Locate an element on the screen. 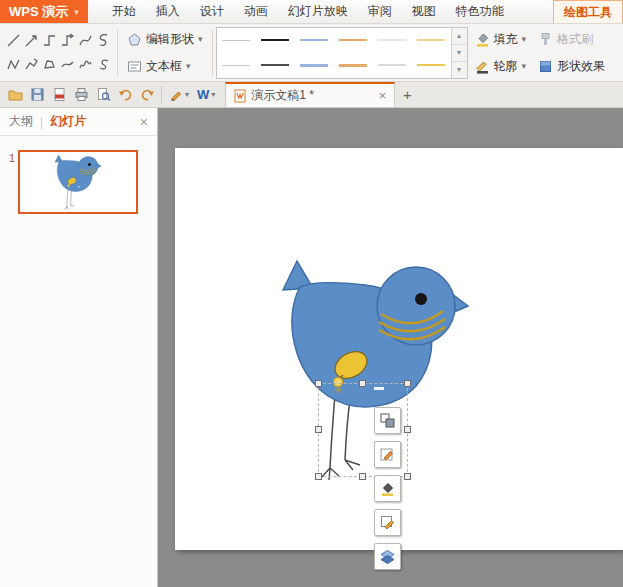 The height and width of the screenshot is (587, 623). edit-shape-label: 编辑形状 is located at coordinates (170, 40).